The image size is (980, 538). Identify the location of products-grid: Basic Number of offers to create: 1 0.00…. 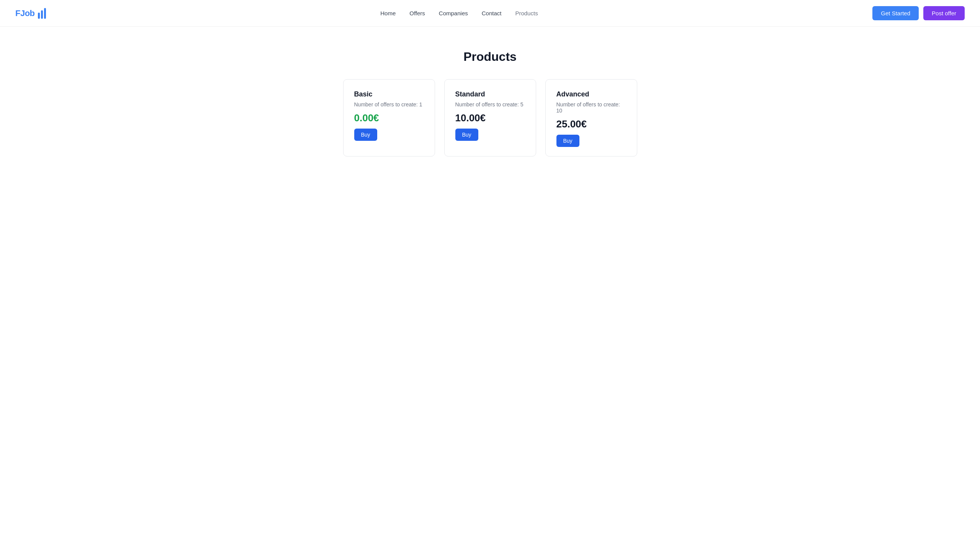
(490, 118).